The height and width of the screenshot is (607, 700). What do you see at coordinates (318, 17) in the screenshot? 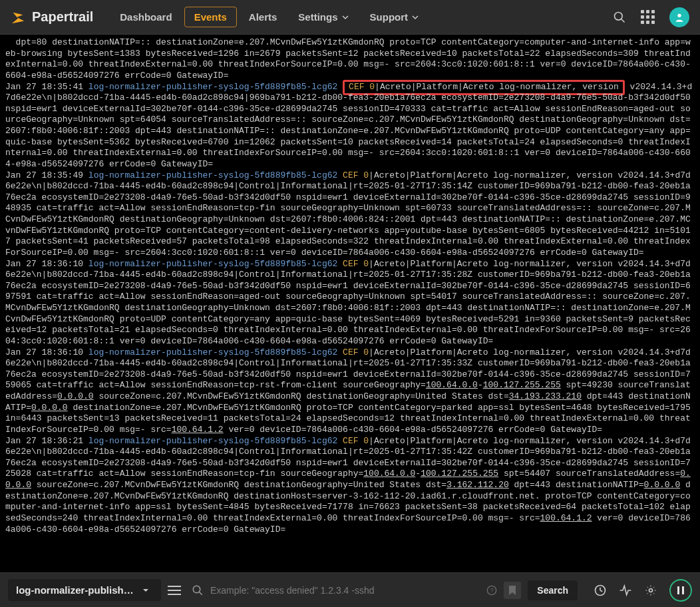
I see `nav-settings-label: Settings` at bounding box center [318, 17].